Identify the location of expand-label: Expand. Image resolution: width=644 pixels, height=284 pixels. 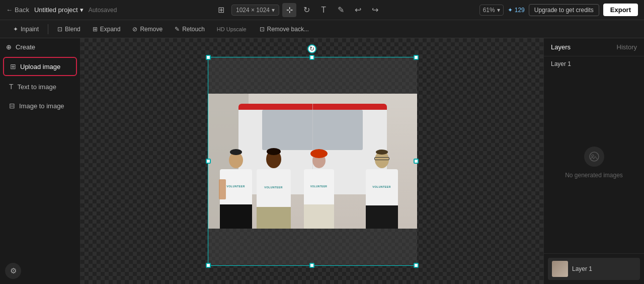
(111, 29).